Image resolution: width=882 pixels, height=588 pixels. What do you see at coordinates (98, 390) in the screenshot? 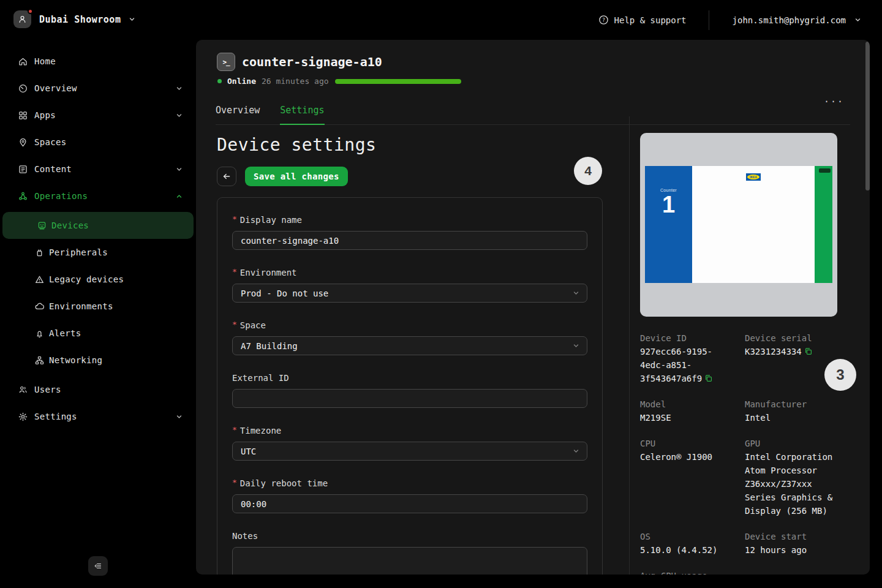
I see `sidebar-item-users: Users` at bounding box center [98, 390].